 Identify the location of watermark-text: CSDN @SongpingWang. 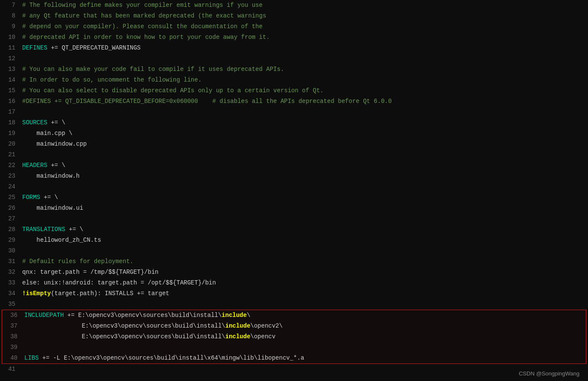
(549, 373).